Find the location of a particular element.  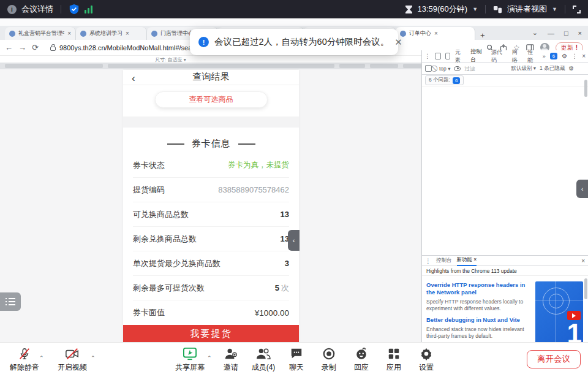

tab-console: 控制台 is located at coordinates (478, 56).